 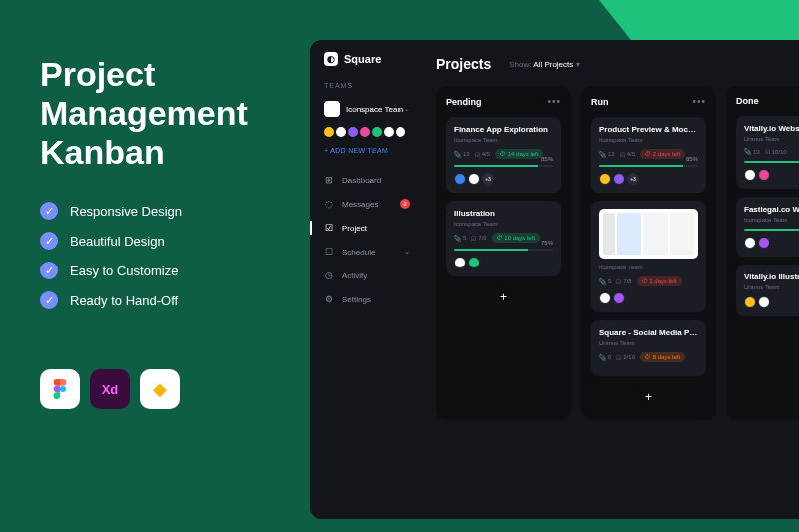 What do you see at coordinates (605, 357) in the screenshot?
I see `attachment-count: 📎 0` at bounding box center [605, 357].